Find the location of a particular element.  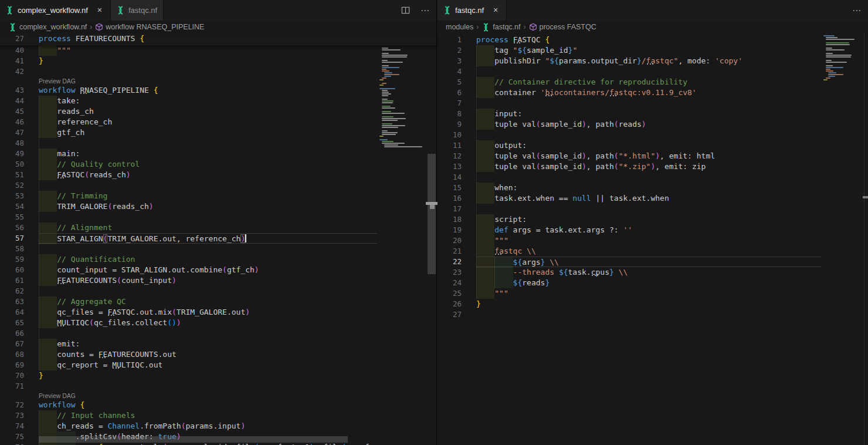

code-line: 4 is located at coordinates (629, 72).